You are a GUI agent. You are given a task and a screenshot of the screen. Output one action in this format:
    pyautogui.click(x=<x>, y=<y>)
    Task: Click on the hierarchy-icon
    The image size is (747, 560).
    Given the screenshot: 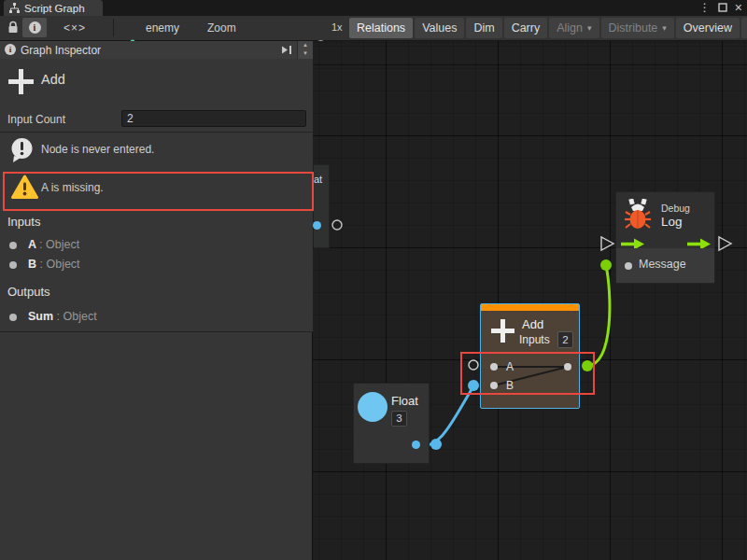 What is the action you would take?
    pyautogui.click(x=15, y=7)
    